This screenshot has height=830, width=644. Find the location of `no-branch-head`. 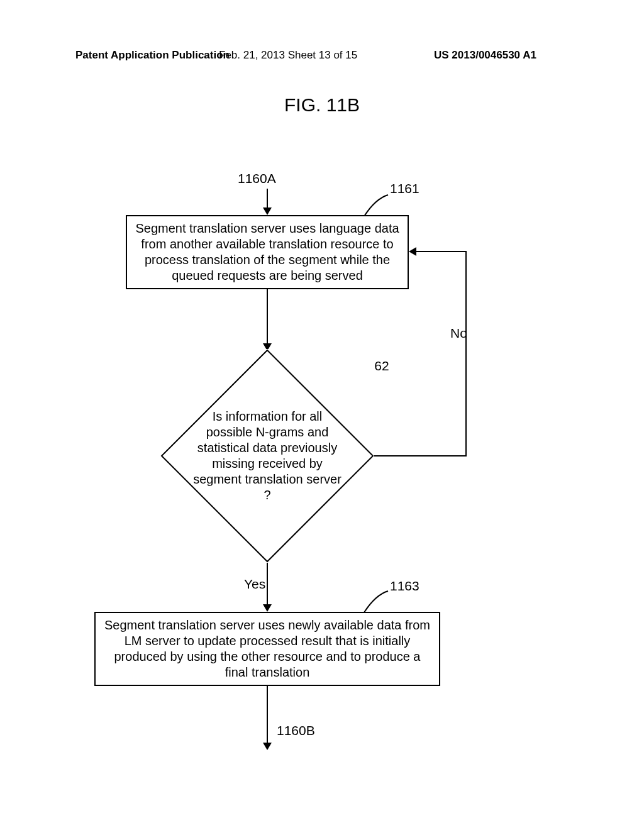

no-branch-head is located at coordinates (413, 252).